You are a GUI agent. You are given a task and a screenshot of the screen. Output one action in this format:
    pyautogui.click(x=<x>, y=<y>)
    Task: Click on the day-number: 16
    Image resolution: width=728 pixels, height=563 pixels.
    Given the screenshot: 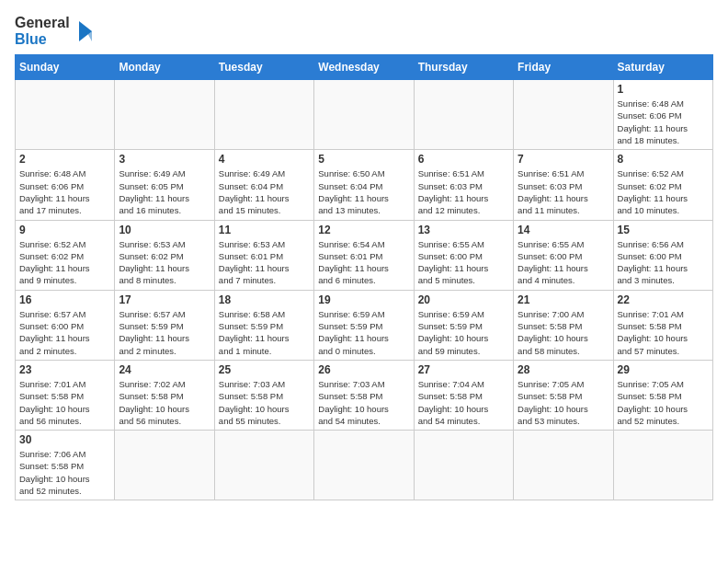 What is the action you would take?
    pyautogui.click(x=64, y=300)
    